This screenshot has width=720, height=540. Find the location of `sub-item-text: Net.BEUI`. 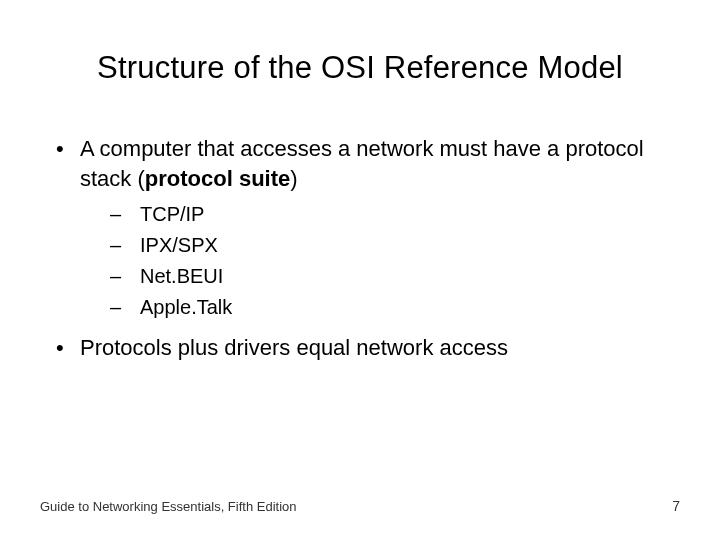

sub-item-text: Net.BEUI is located at coordinates (182, 276).